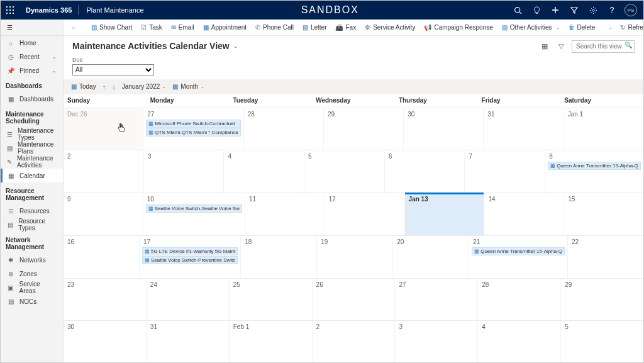 The height and width of the screenshot is (363, 644). I want to click on calendar-day-cell: 27, so click(436, 299).